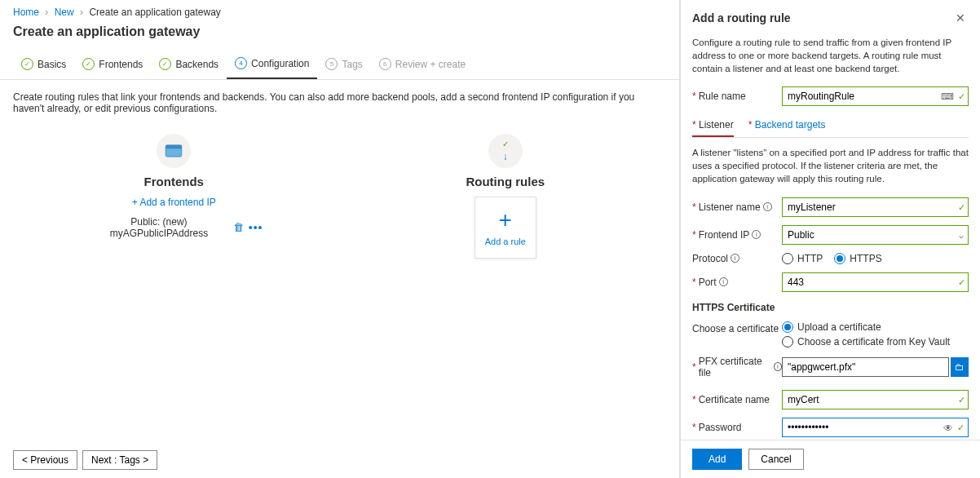 Image resolution: width=980 pixels, height=478 pixels. Describe the element at coordinates (730, 207) in the screenshot. I see `listener-name-label: Listener name` at that location.